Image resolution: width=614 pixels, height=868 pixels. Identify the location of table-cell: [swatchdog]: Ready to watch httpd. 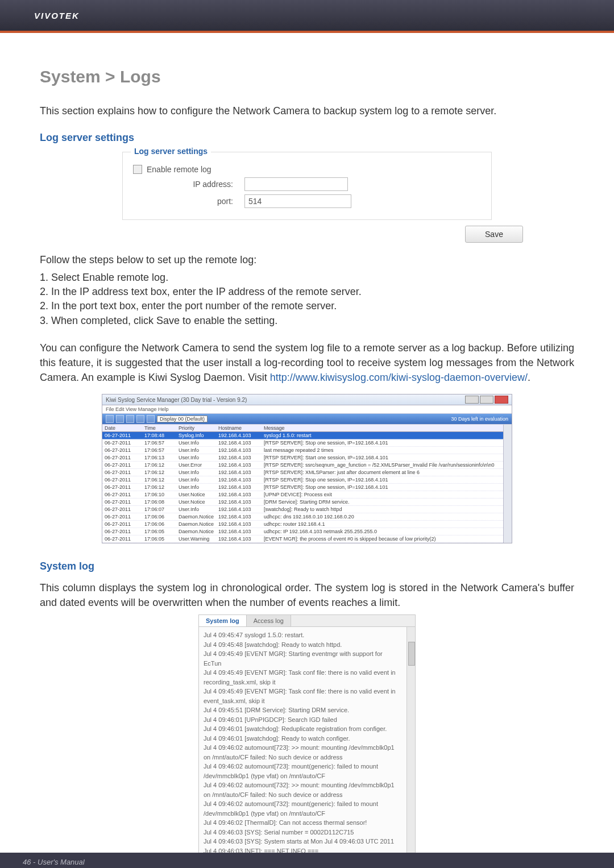
(382, 509).